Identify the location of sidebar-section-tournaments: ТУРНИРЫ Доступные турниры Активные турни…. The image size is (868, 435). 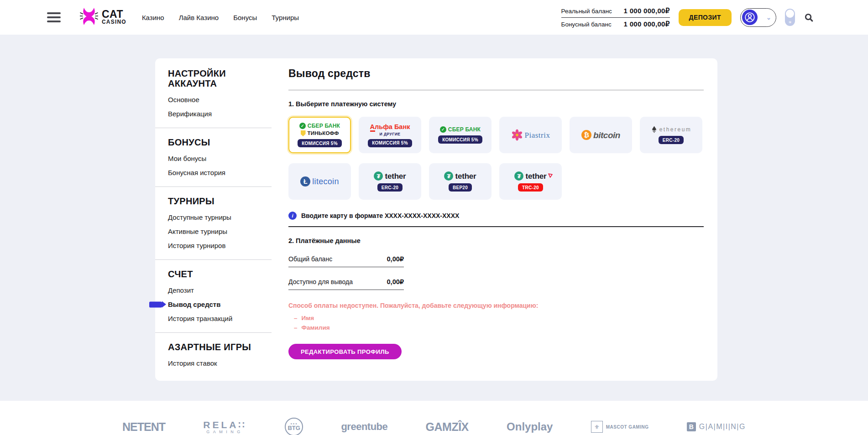
(214, 218).